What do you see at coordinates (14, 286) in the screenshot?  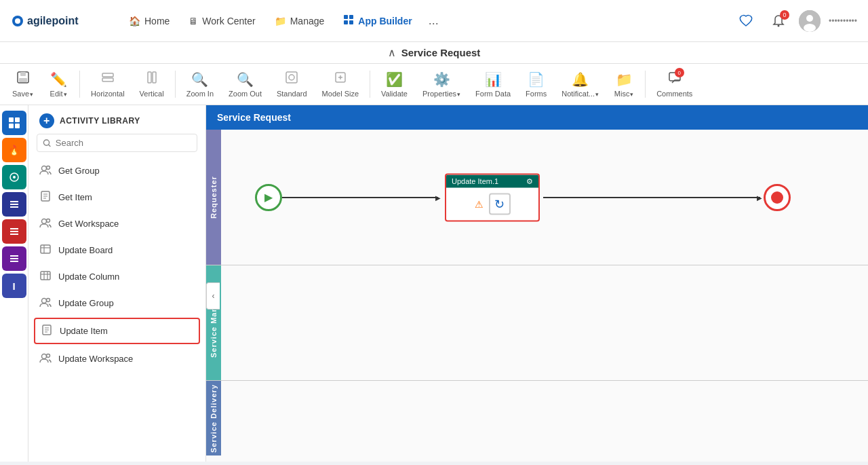 I see `sidebar-icon-i: I` at bounding box center [14, 286].